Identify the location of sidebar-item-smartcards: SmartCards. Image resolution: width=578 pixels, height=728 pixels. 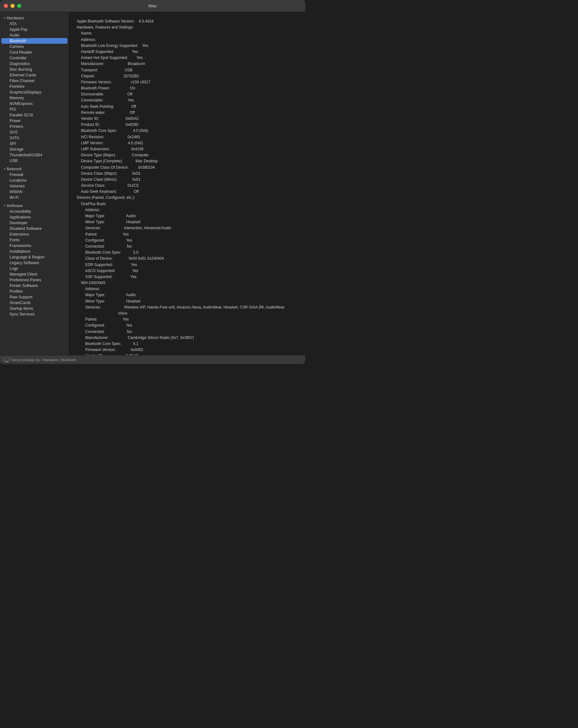
(34, 303).